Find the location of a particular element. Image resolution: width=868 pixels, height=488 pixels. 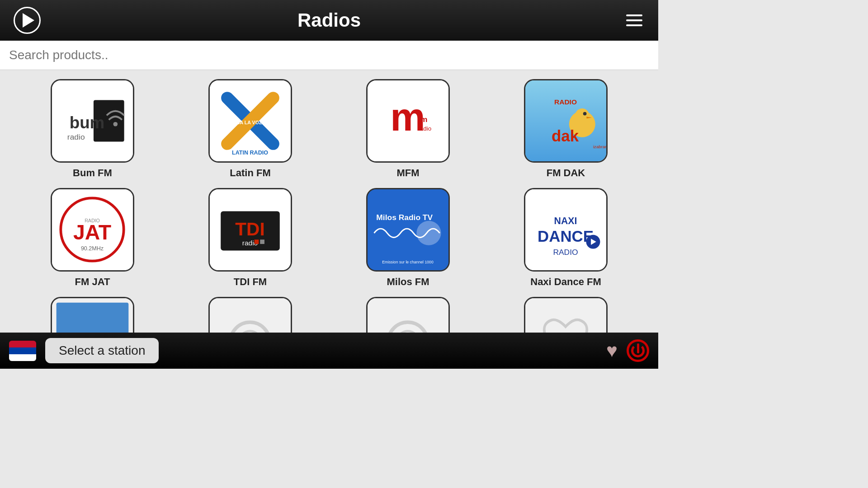

flag-white-stripe is located at coordinates (23, 358).